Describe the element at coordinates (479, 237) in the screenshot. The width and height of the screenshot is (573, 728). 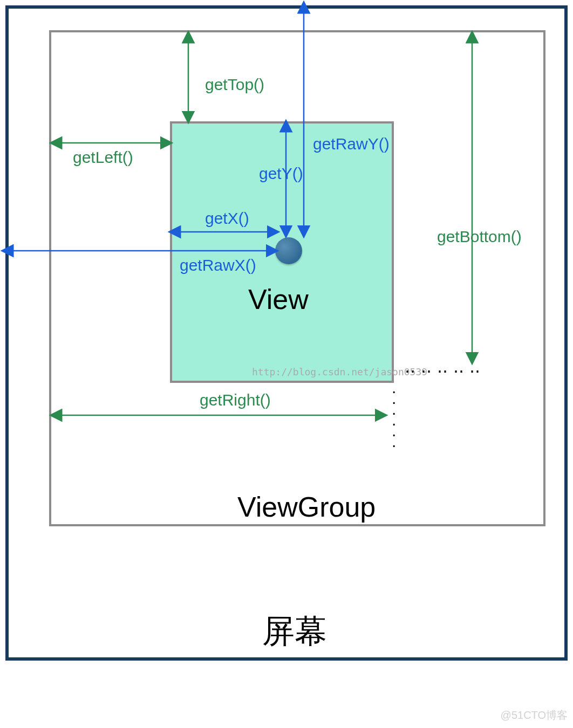
I see `label-get-bottom: getBottom()` at that location.